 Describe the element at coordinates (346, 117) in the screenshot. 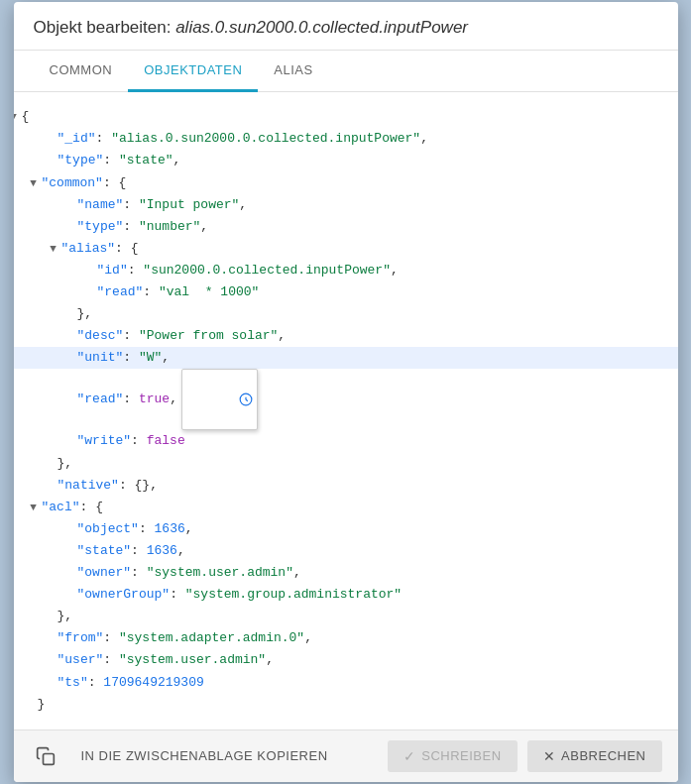

I see `json-text: {` at that location.